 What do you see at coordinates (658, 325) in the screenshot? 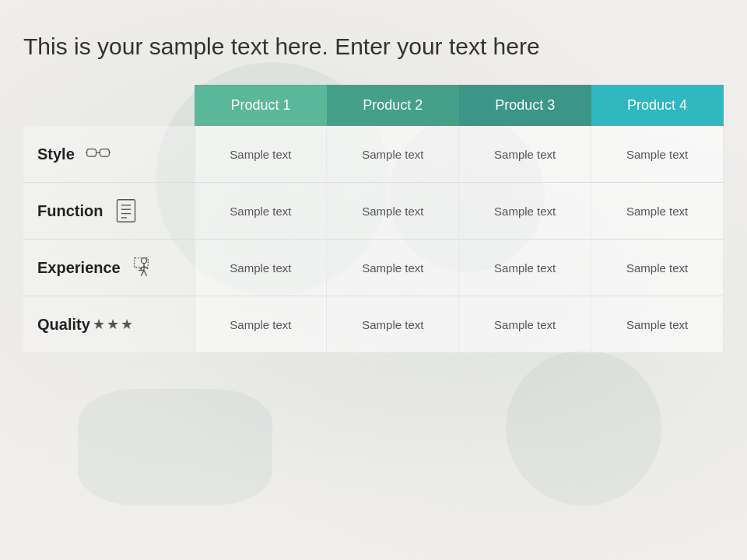
I see `cell-quality-p4: Sample text` at bounding box center [658, 325].